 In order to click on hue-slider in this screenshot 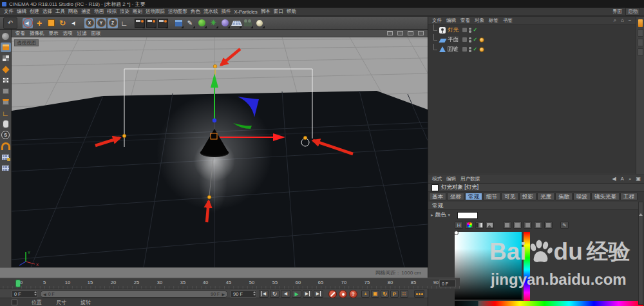, I will do `click(527, 268)`.